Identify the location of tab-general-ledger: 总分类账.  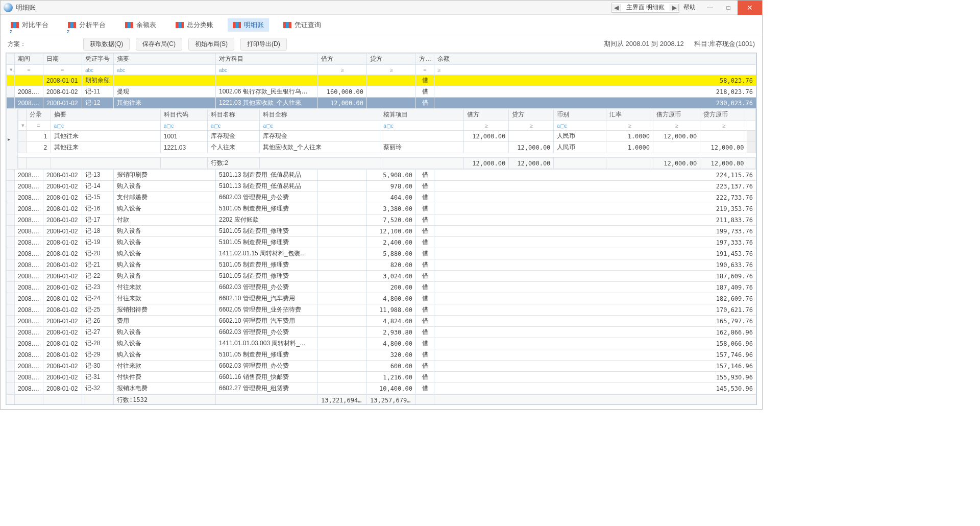
(194, 25).